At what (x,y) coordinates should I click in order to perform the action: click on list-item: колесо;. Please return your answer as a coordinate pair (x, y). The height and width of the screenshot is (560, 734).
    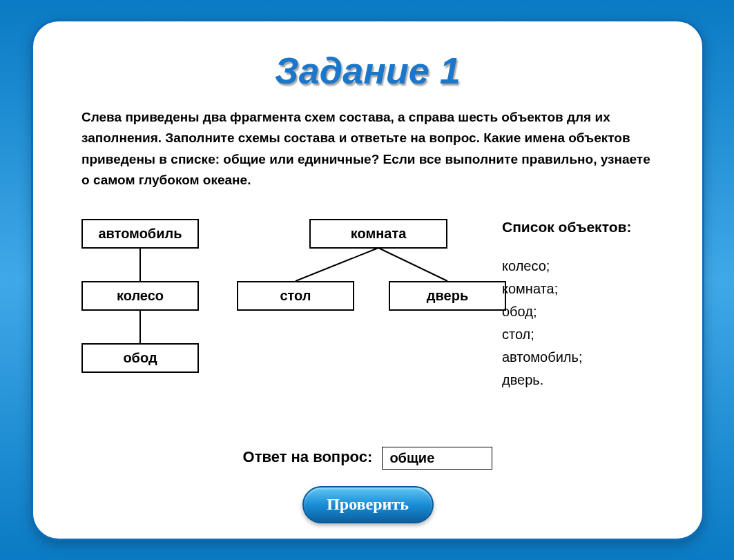
    Looking at the image, I should click on (581, 267).